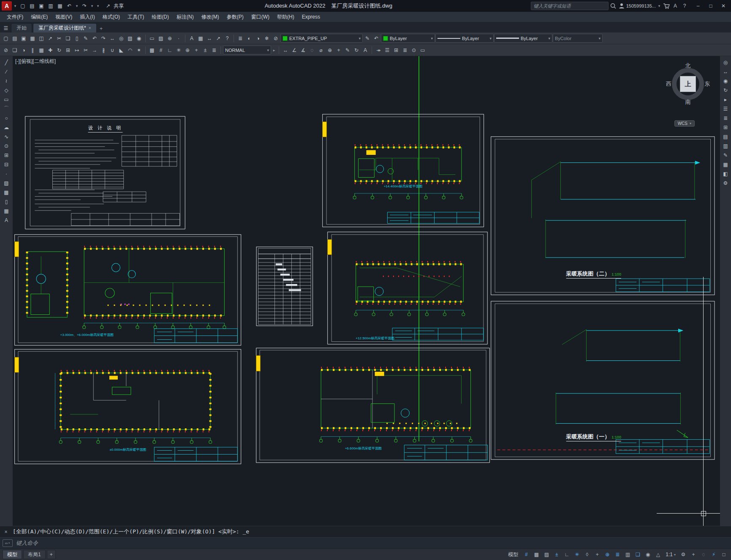 The image size is (731, 560). What do you see at coordinates (688, 84) in the screenshot?
I see `view-compass: 北 南 西 东 上` at bounding box center [688, 84].